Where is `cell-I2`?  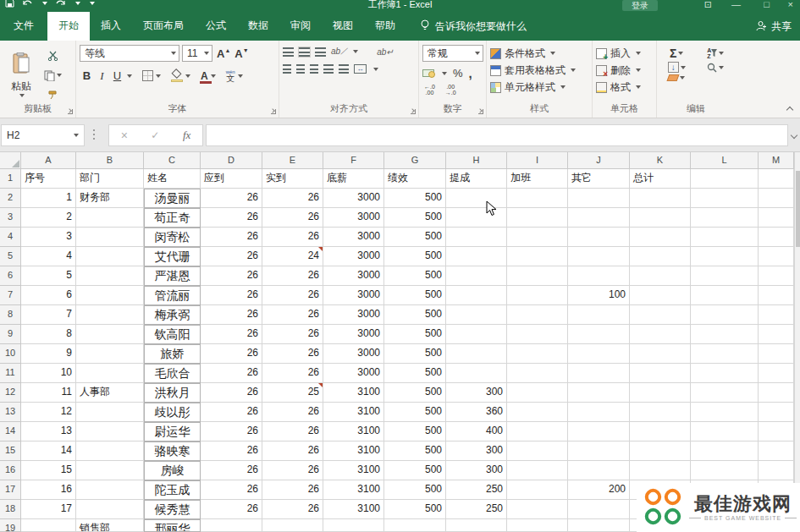 cell-I2 is located at coordinates (538, 198).